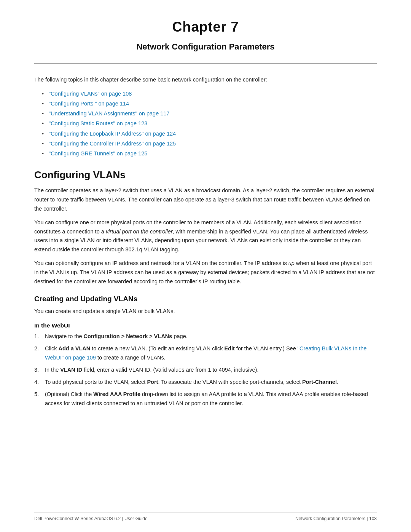  Describe the element at coordinates (209, 104) in the screenshot. I see `list-item: "Configuring Ports " on page 114` at that location.